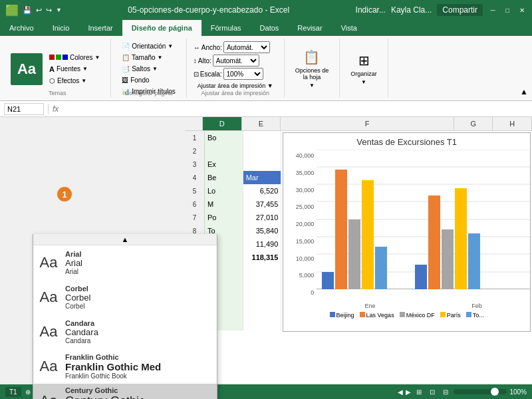  What do you see at coordinates (224, 204) in the screenshot?
I see `cell-d6: M` at bounding box center [224, 204].